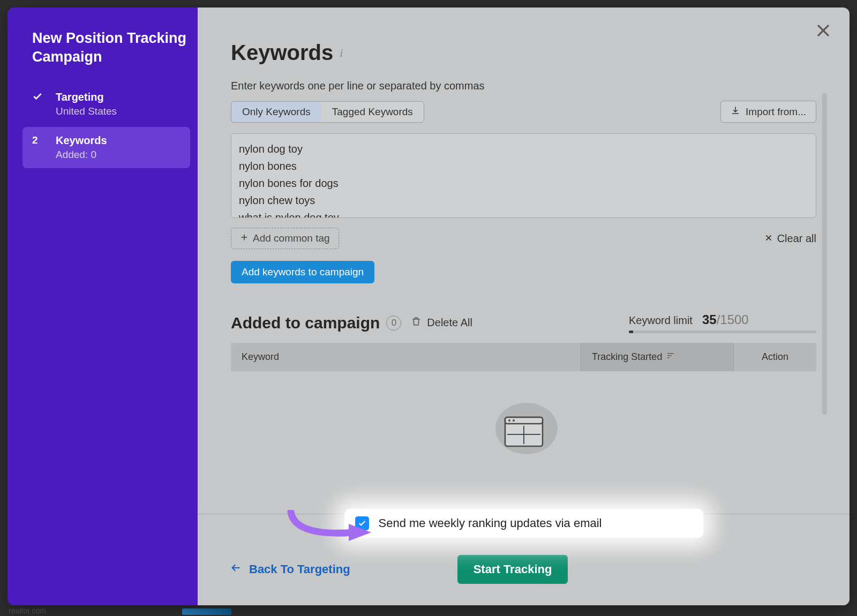  I want to click on col-action: Action, so click(775, 357).